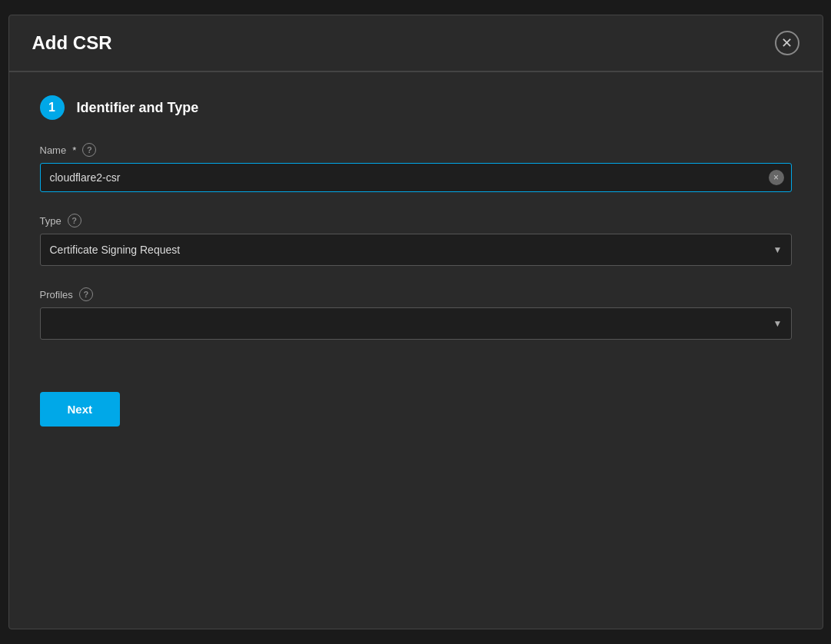 This screenshot has width=831, height=644. Describe the element at coordinates (86, 294) in the screenshot. I see `profiles-help-icon: ?` at that location.